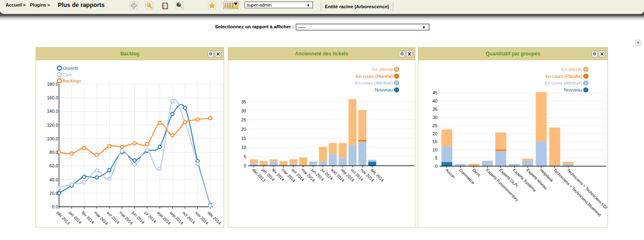 The image size is (644, 240). Describe the element at coordinates (279, 5) in the screenshot. I see `profile-select: super-admin ▼` at that location.